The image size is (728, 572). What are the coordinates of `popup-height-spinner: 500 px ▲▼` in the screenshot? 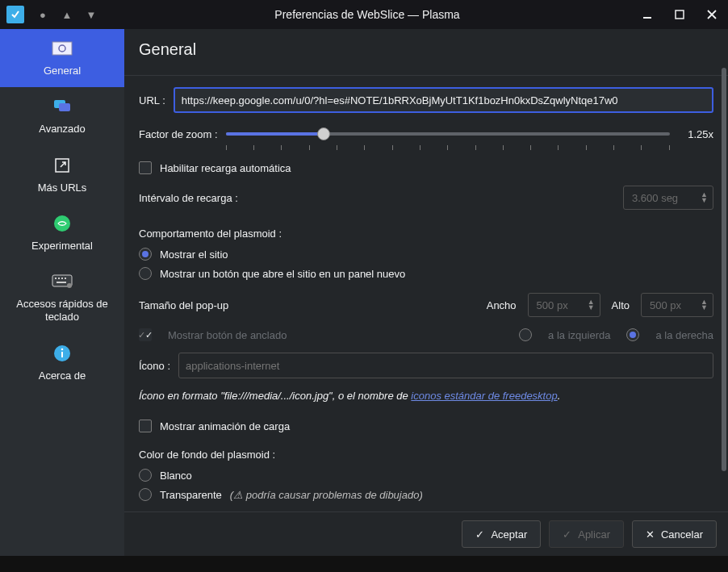 It's located at (677, 305).